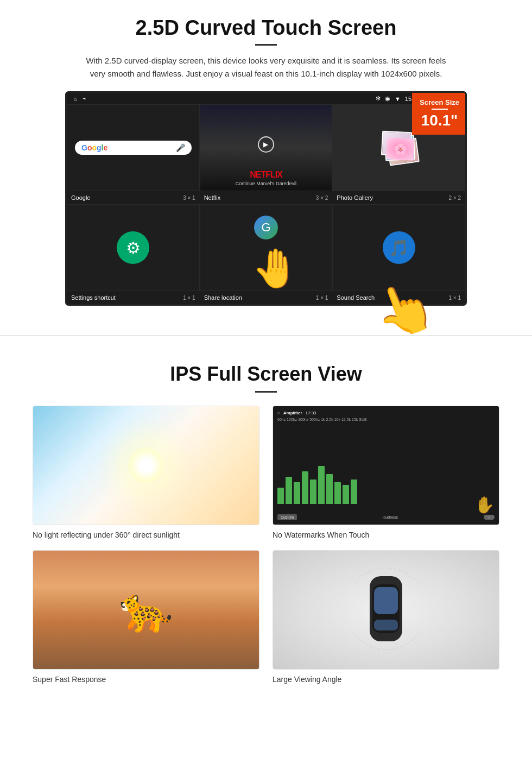 The height and width of the screenshot is (757, 532). What do you see at coordinates (134, 248) in the screenshot?
I see `gear-icon: ⚙` at bounding box center [134, 248].